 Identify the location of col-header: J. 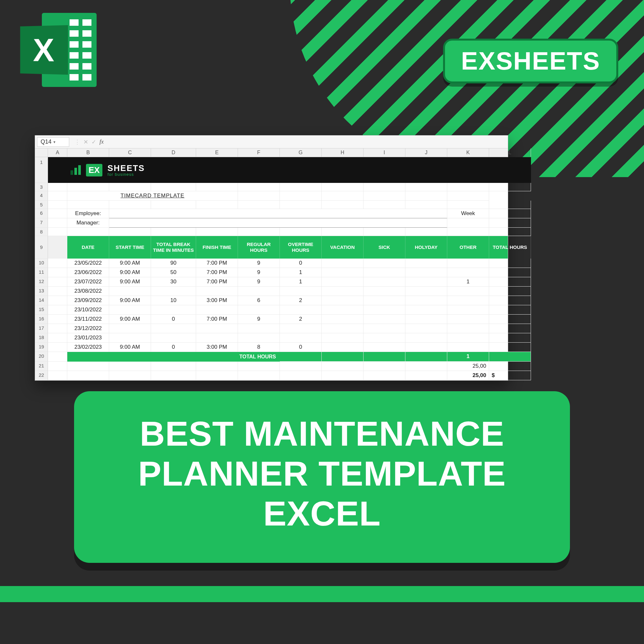
(426, 153).